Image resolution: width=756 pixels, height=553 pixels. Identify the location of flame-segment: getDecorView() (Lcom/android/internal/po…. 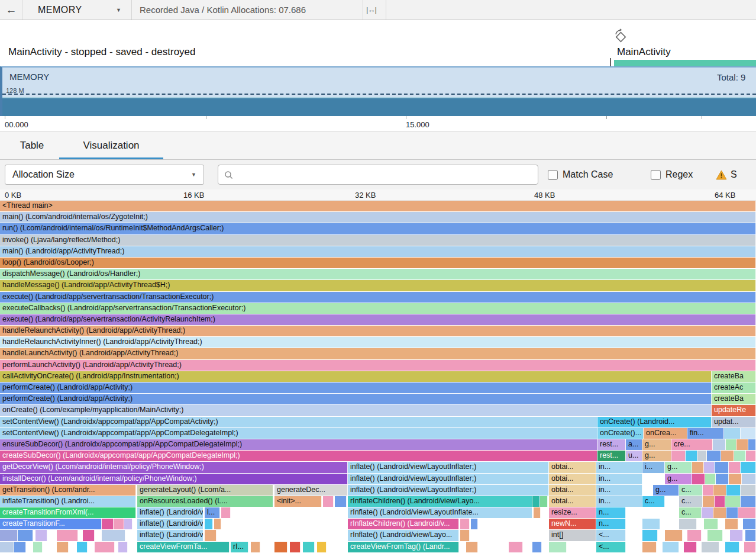
(174, 467).